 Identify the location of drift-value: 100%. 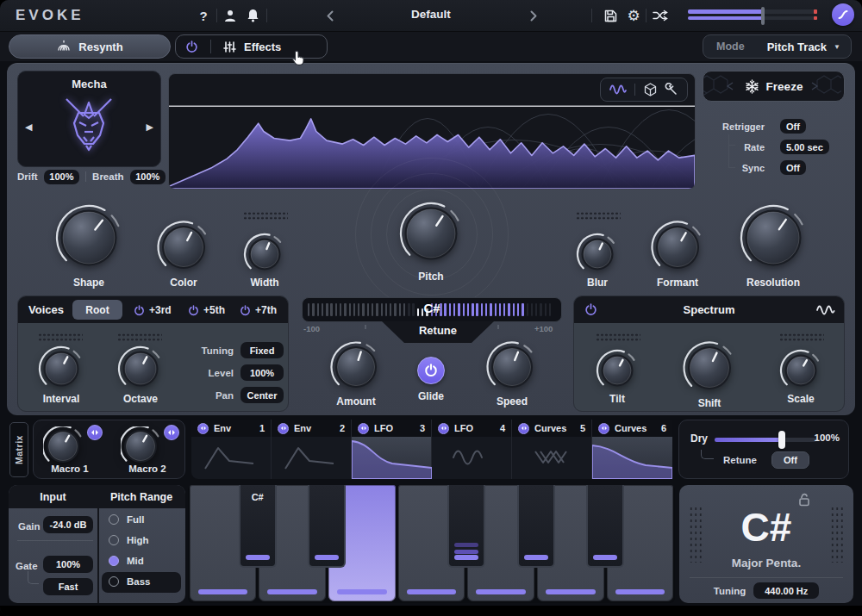
(62, 177).